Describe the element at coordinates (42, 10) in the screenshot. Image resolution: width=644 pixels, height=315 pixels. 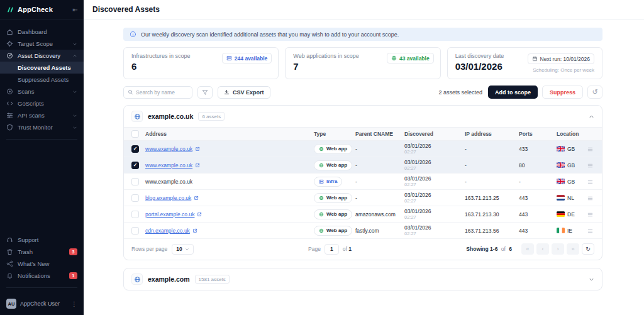
I see `logo-row: AppCheck ⇤` at that location.